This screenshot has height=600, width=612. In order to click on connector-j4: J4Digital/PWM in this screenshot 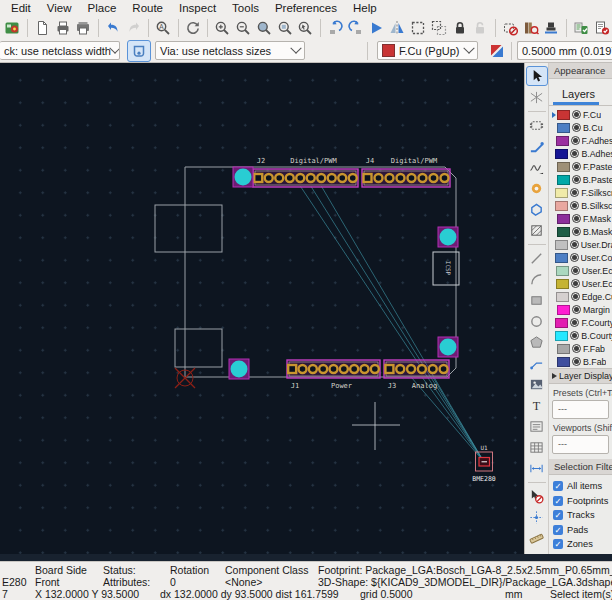, I will do `click(406, 172)`.